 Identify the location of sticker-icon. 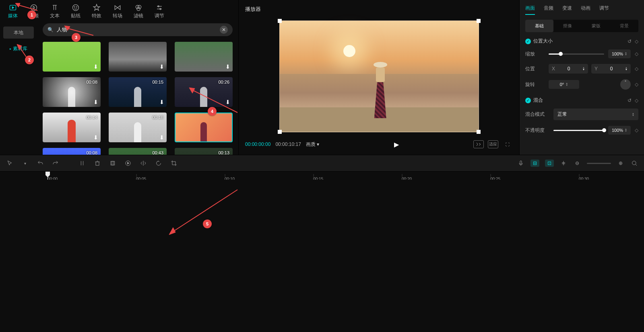
(76, 7).